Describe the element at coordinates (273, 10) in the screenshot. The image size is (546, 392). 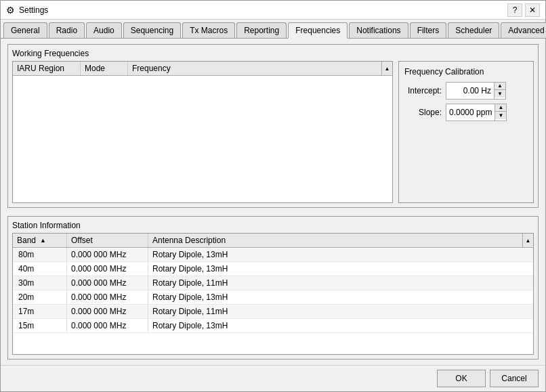
I see `title-bar: ⚙ Settings ? ✕` at that location.